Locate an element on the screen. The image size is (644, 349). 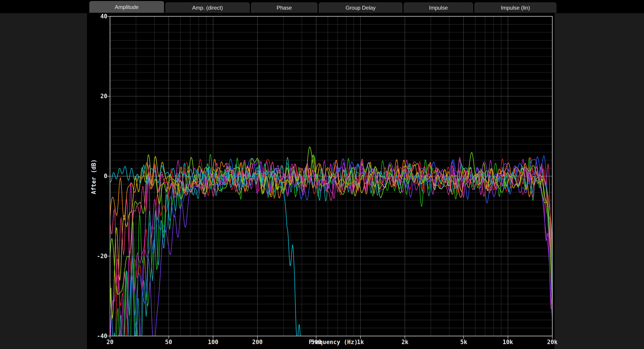
x-tick-label: 20k is located at coordinates (552, 342).